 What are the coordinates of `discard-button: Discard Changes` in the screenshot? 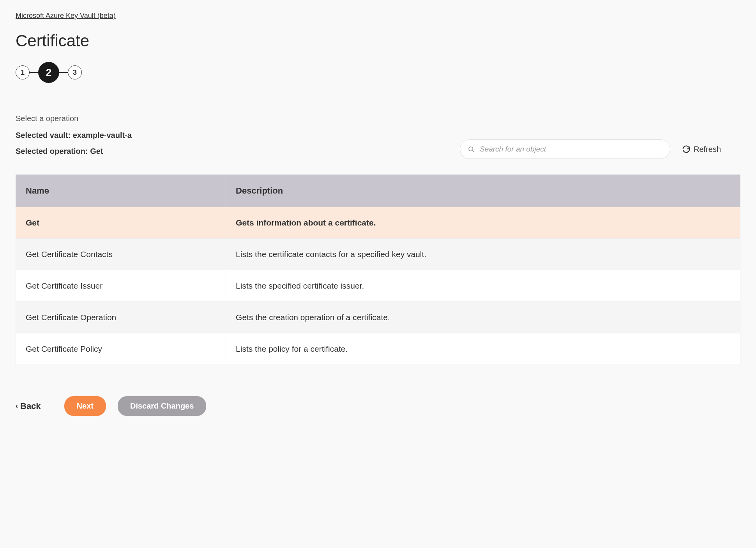 It's located at (162, 406).